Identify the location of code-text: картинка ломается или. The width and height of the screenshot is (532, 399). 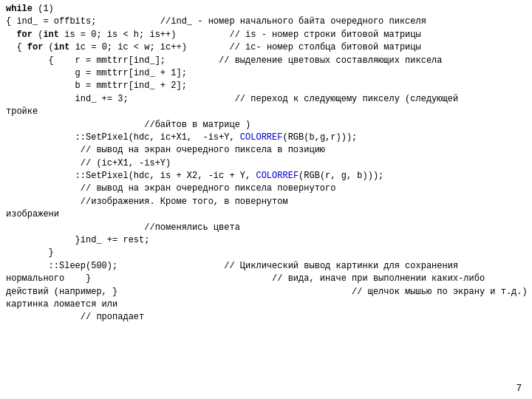
(62, 304).